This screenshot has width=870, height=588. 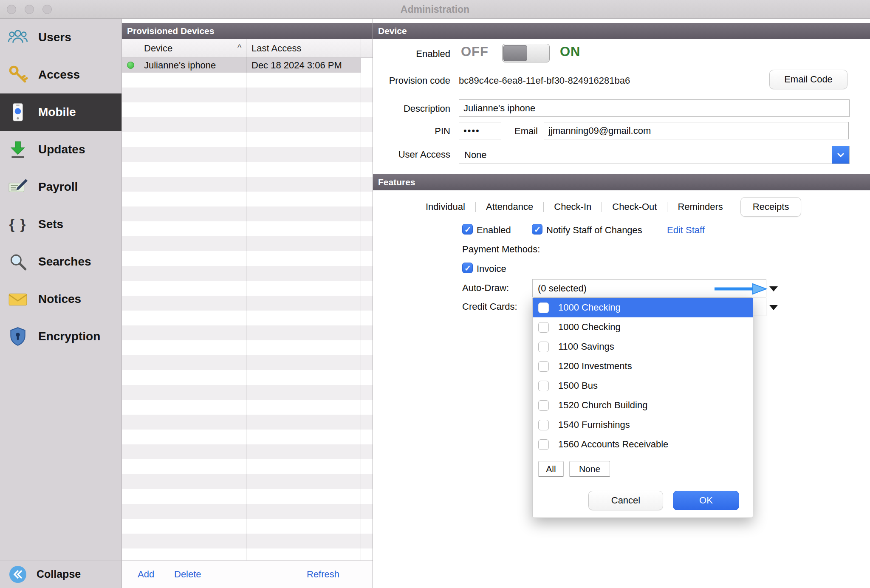 I want to click on edit-staff-link: Edit Staff, so click(x=686, y=230).